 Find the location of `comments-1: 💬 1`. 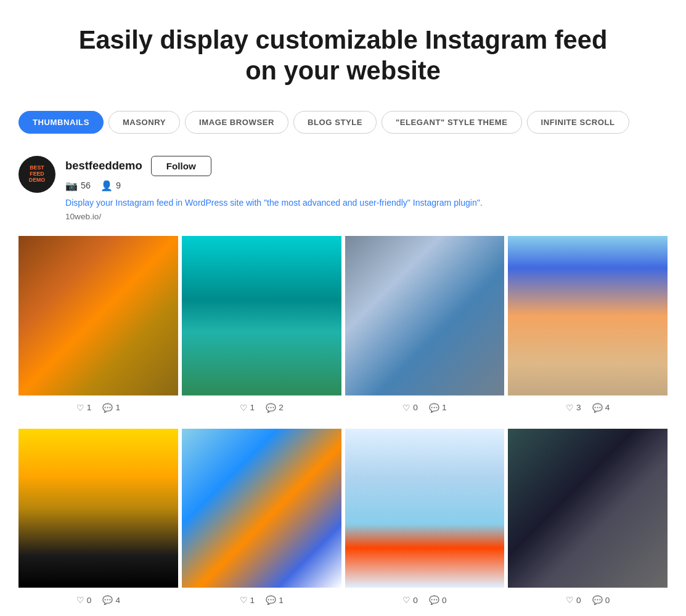

comments-1: 💬 1 is located at coordinates (111, 408).